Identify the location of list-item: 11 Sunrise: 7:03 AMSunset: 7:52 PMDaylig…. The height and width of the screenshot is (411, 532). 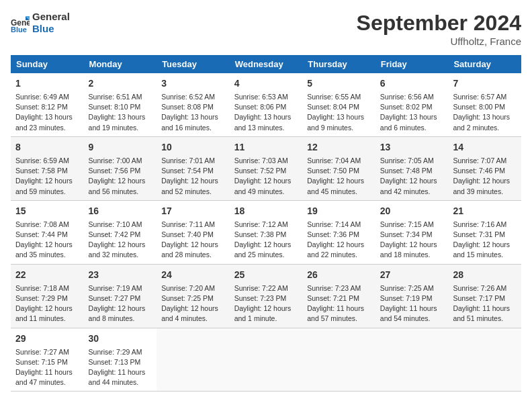
(266, 168).